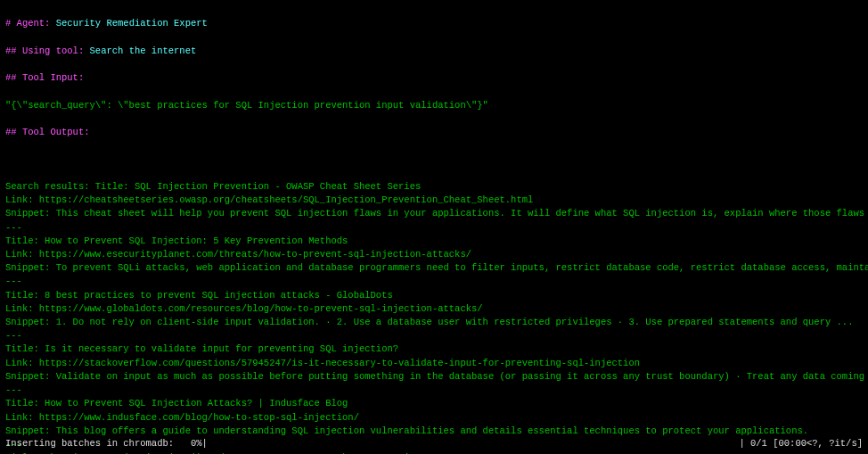  What do you see at coordinates (434, 323) in the screenshot?
I see `result-snippet: Snippet: 1. Do not rely on client-side i…` at bounding box center [434, 323].